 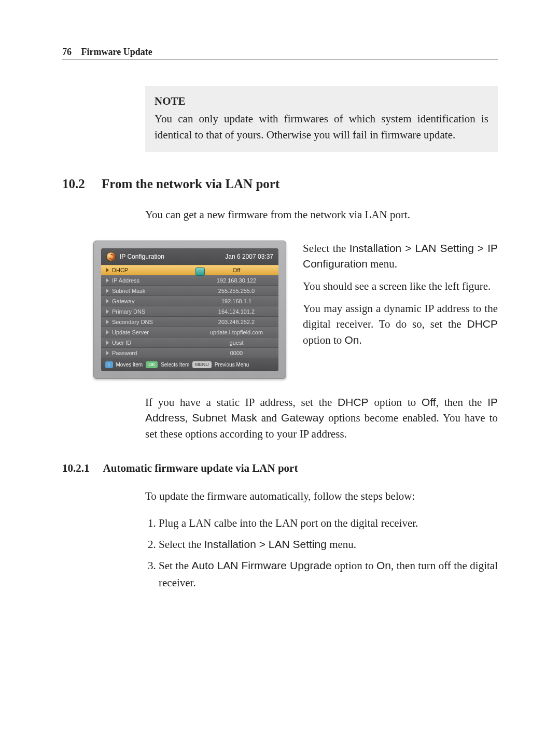 What do you see at coordinates (265, 544) in the screenshot?
I see `menu-path-lan-setting: Installation > LAN Setting` at bounding box center [265, 544].